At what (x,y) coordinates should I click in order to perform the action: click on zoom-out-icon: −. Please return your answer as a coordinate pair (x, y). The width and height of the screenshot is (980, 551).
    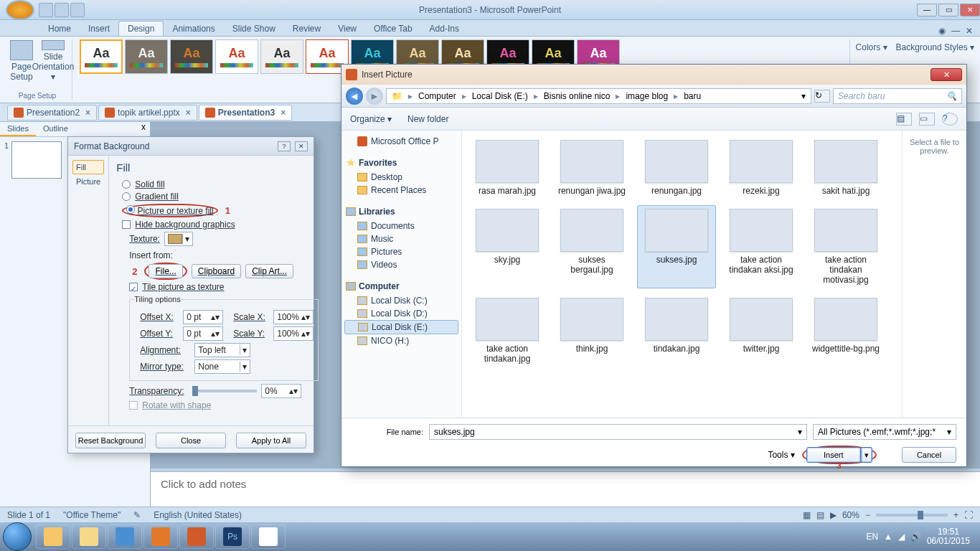
    Looking at the image, I should click on (868, 515).